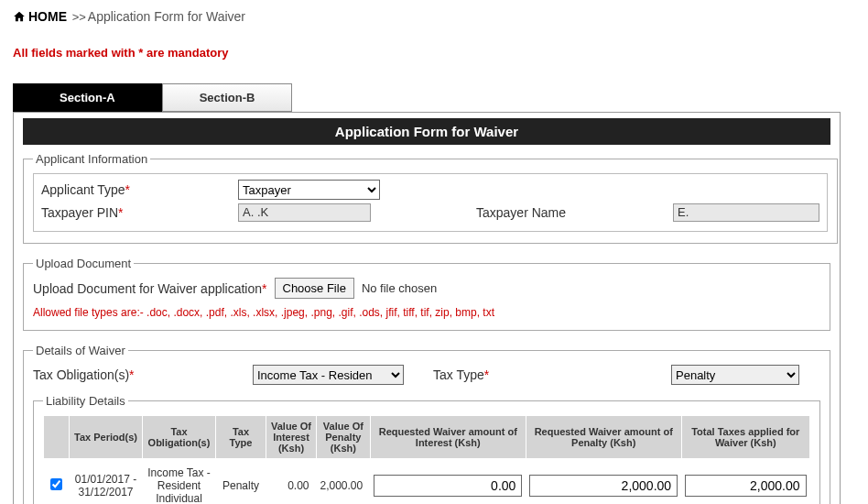 The width and height of the screenshot is (868, 504). Describe the element at coordinates (139, 213) in the screenshot. I see `taxpayer-pin-label: Taxpayer PIN*` at that location.